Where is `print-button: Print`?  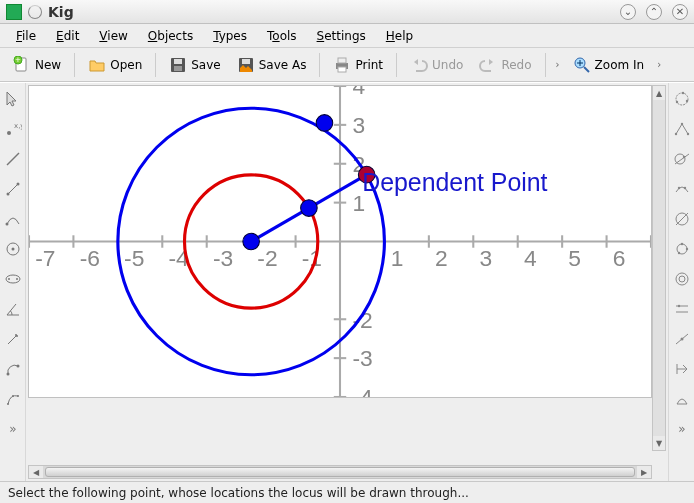 print-button: Print is located at coordinates (358, 65).